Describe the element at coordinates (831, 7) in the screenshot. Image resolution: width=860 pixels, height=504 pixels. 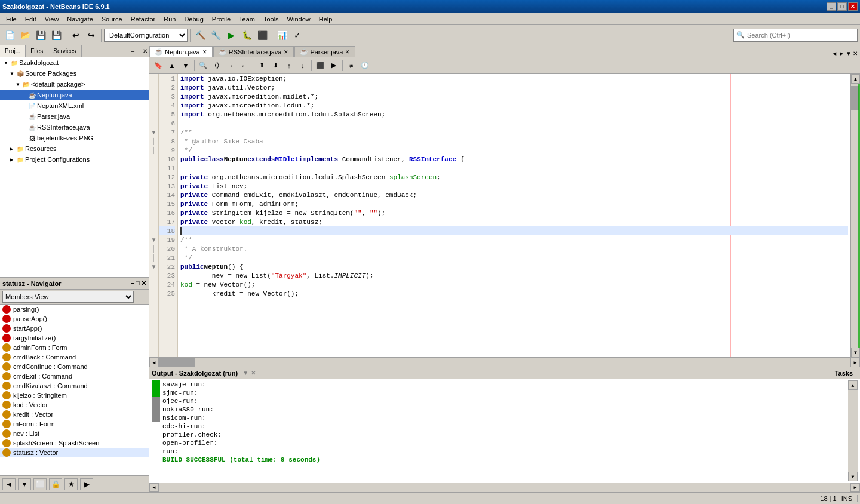
I see `minimize-button: _` at that location.